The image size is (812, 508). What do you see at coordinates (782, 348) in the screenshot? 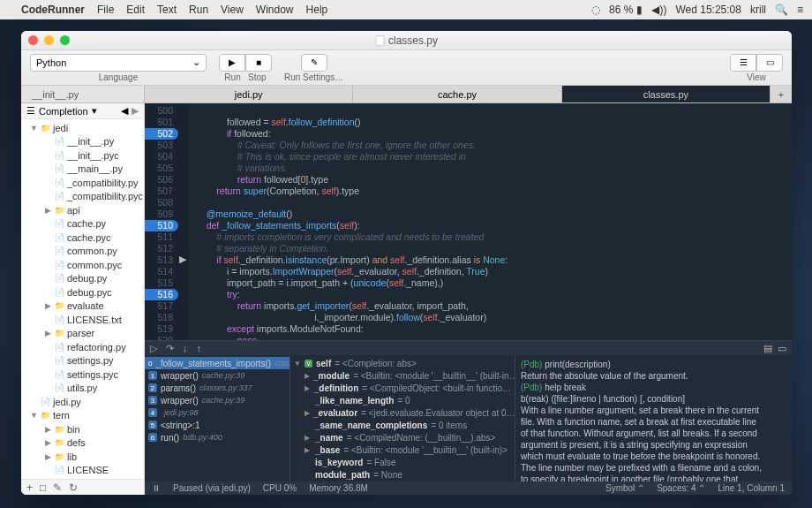
I see `panel-close-icon: ▭` at bounding box center [782, 348].